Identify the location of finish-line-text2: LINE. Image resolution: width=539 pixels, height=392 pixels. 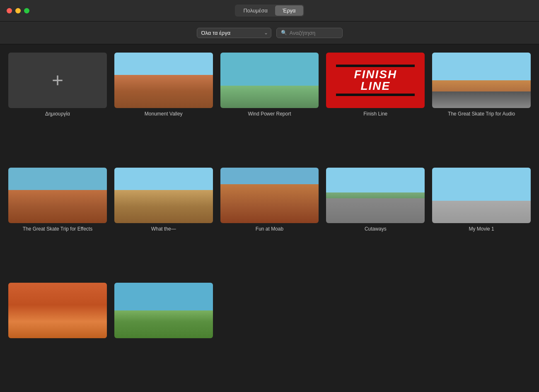
(375, 86).